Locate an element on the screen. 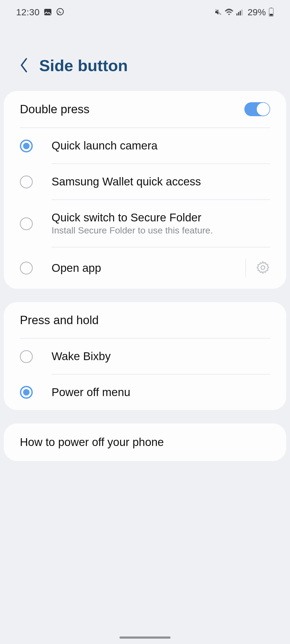 The height and width of the screenshot is (644, 290). how-to-card: How to power off your phone is located at coordinates (145, 442).